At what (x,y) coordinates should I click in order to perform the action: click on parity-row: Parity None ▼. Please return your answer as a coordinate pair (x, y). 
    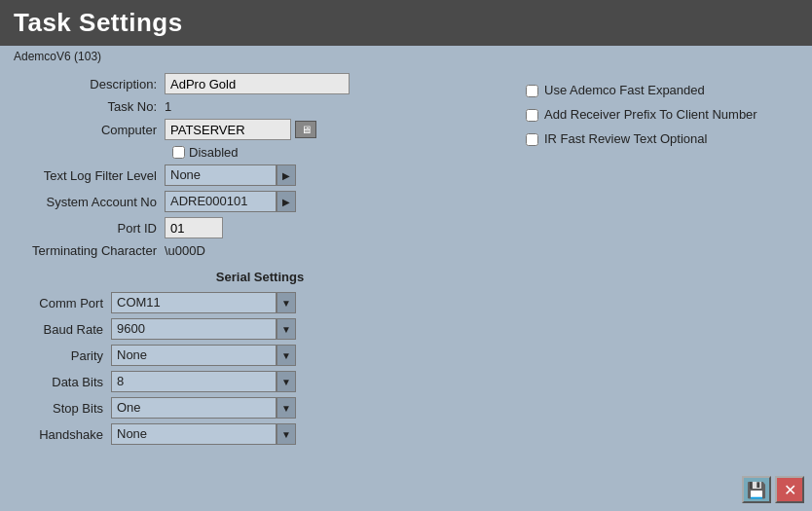
    Looking at the image, I should click on (260, 355).